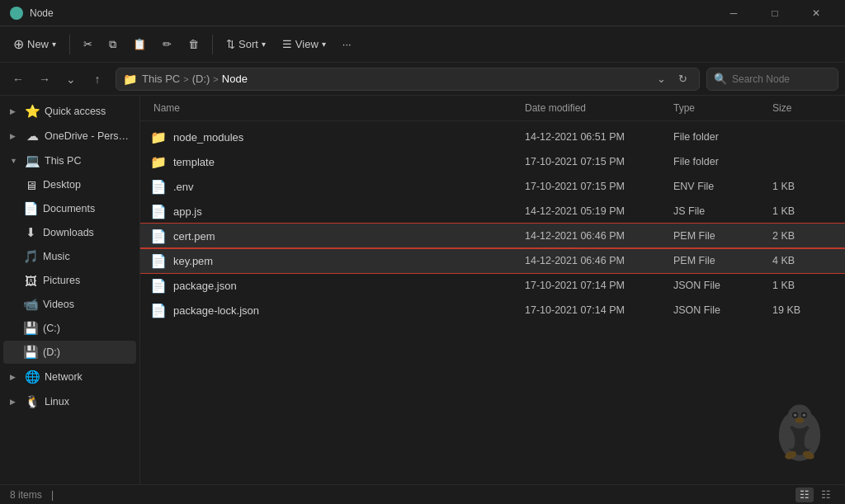  What do you see at coordinates (18, 79) in the screenshot?
I see `back-button: ←` at bounding box center [18, 79].